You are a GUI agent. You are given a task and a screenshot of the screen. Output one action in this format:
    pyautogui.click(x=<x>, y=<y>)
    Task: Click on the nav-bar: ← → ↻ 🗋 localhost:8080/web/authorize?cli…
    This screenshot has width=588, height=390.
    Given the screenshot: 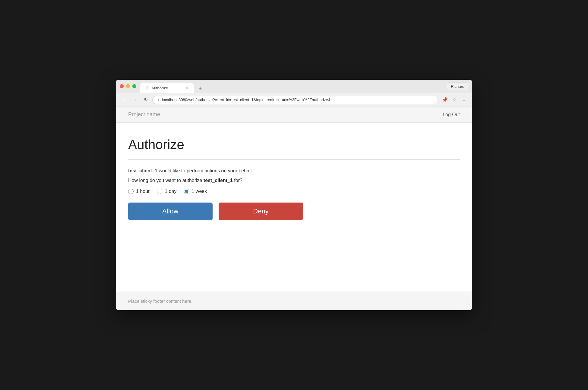 What is the action you would take?
    pyautogui.click(x=294, y=100)
    